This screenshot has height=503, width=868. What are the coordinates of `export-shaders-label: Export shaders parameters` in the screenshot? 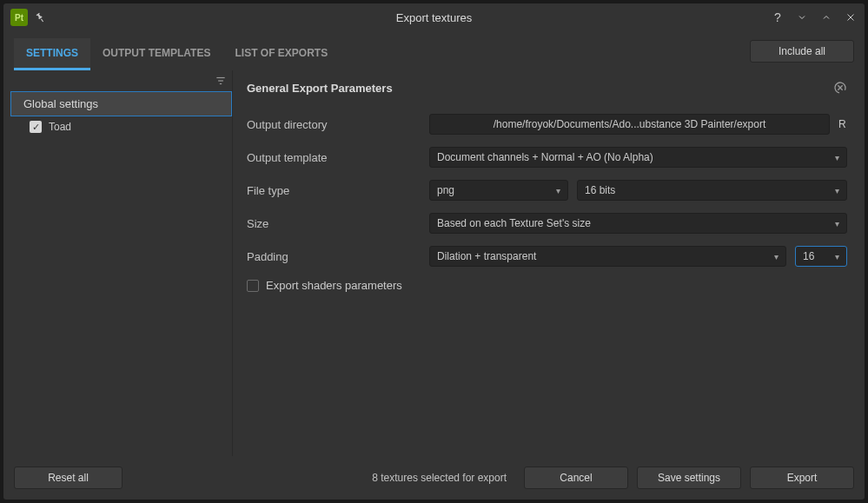 It's located at (334, 285).